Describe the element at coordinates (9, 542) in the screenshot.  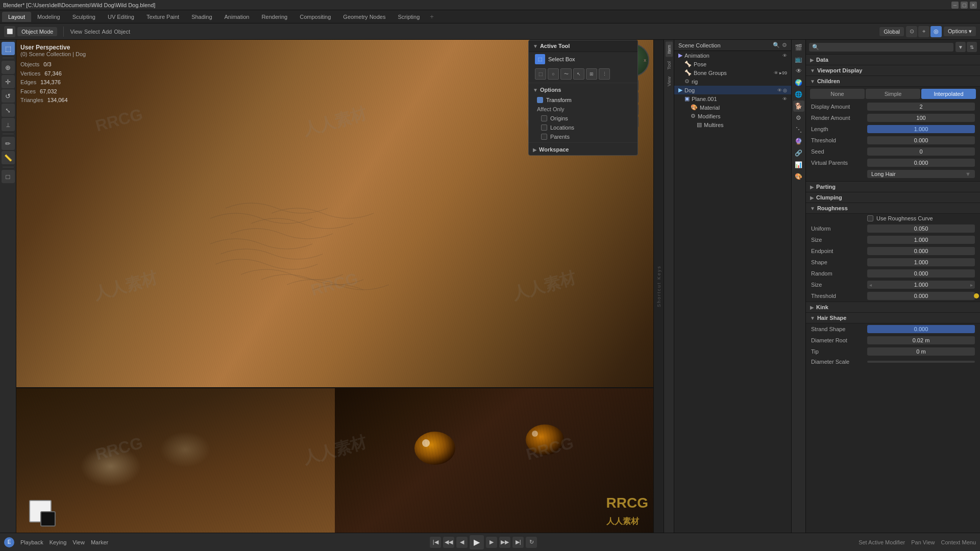
I see `engine-selector: E` at that location.